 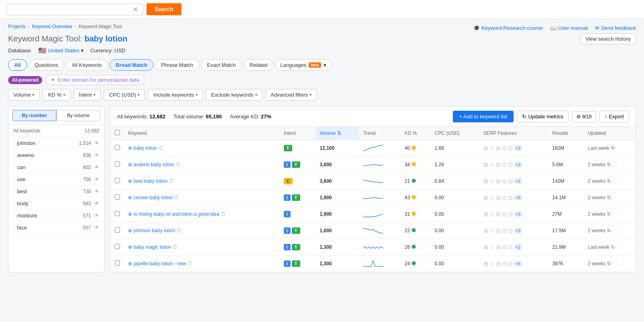 I want to click on user-manual-link: 📖 User manual, so click(x=569, y=28).